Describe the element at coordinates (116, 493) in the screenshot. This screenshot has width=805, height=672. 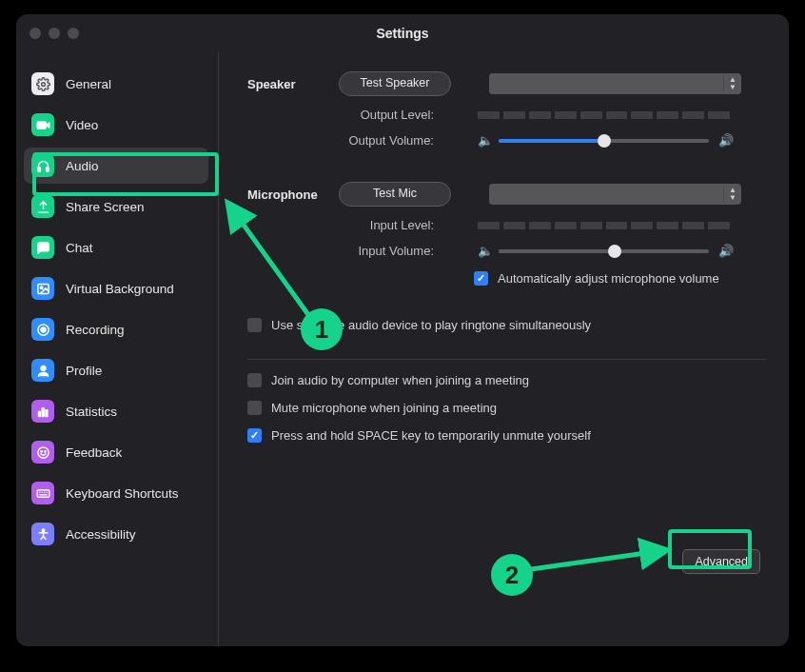
I see `sidebar-item-keyboard-shortcuts: Keyboard Shortcuts` at that location.